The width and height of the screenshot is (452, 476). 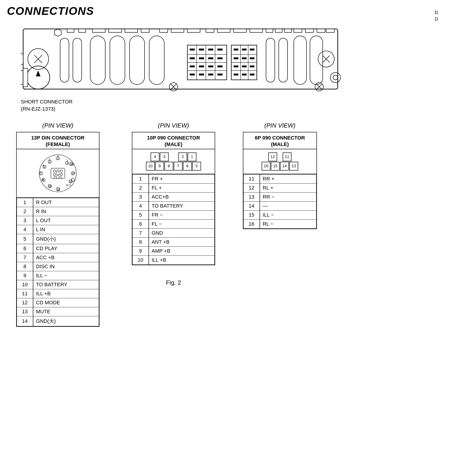 What do you see at coordinates (173, 162) in the screenshot?
I see `connector-diagram-10p: 4 3 2 1 10 9 8 7 6 5` at bounding box center [173, 162].